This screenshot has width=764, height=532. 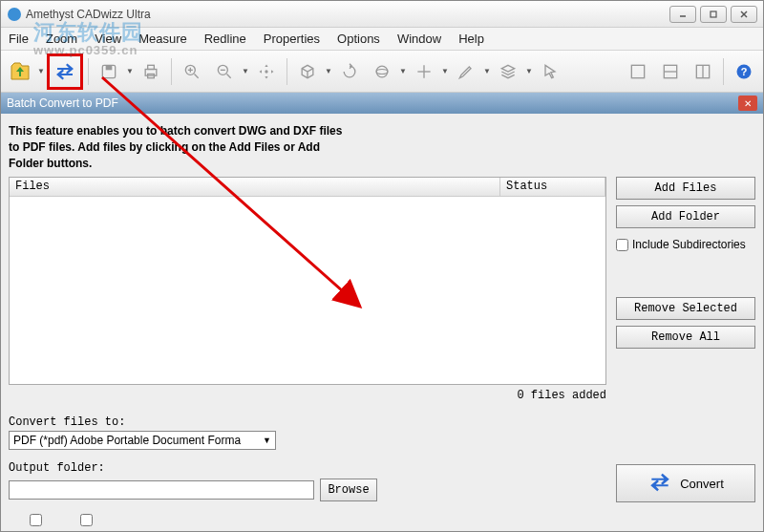 What do you see at coordinates (41, 71) in the screenshot?
I see `open-dropdown: ▼` at bounding box center [41, 71].